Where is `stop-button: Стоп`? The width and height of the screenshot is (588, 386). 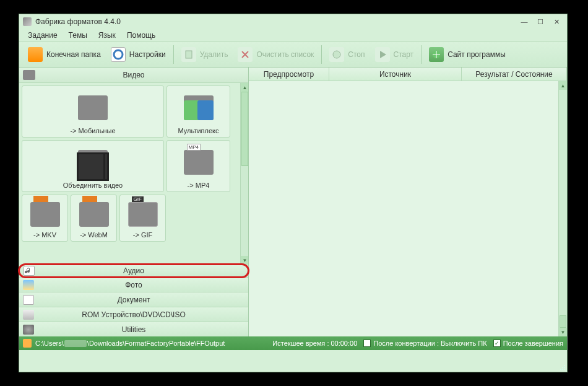 stop-button: Стоп is located at coordinates (347, 55).